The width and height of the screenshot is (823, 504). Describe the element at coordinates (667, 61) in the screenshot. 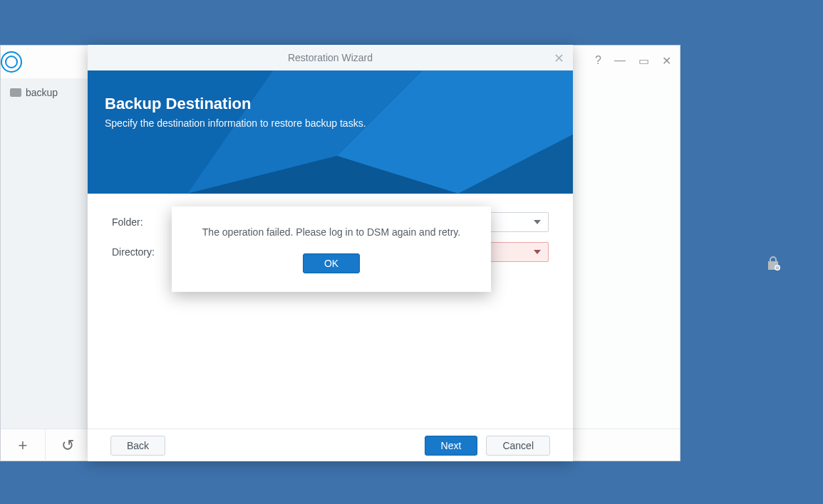

I see `close-button: ✕` at that location.